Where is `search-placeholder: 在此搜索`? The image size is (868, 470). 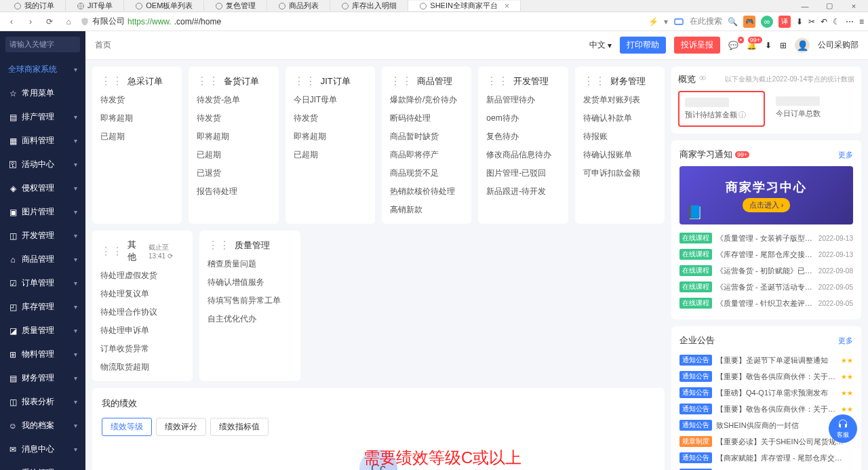
search-placeholder: 在此搜索 is located at coordinates (706, 22).